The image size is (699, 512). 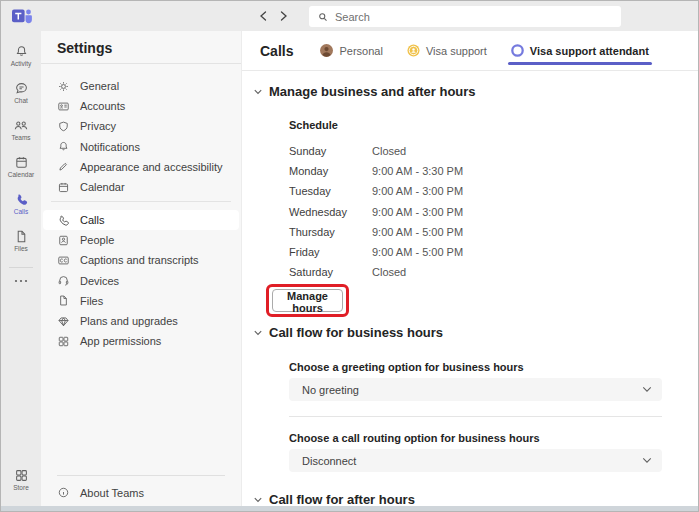 What do you see at coordinates (314, 125) in the screenshot?
I see `schedule-title: Schedule` at bounding box center [314, 125].